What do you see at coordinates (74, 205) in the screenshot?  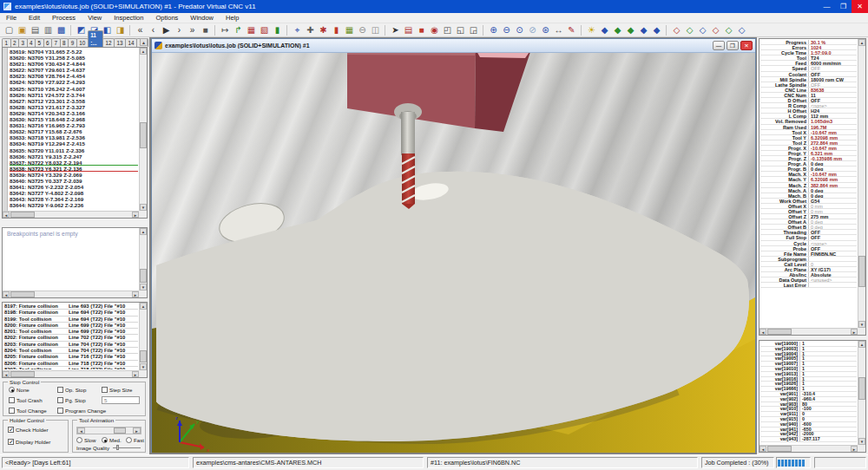 I see `gcode-line: 83644: N3729 Y-9.062 Z-2.236` at bounding box center [74, 205].